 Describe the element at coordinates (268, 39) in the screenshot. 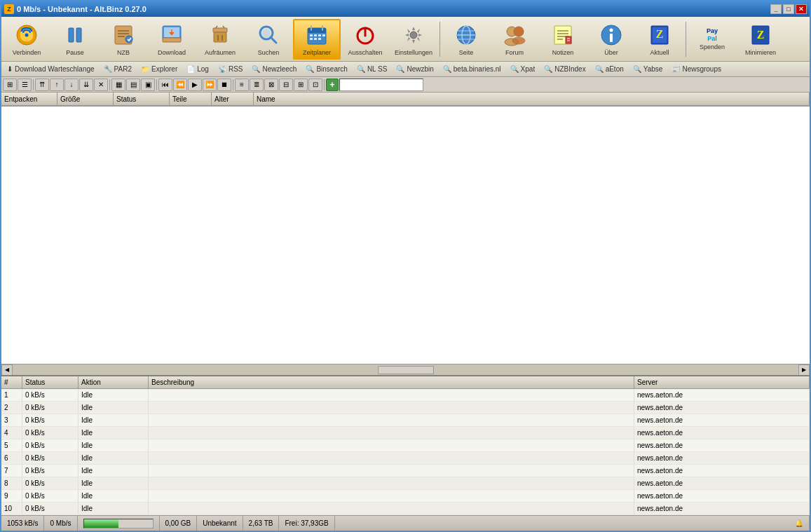

I see `toolbar-suchen: Suchen` at that location.